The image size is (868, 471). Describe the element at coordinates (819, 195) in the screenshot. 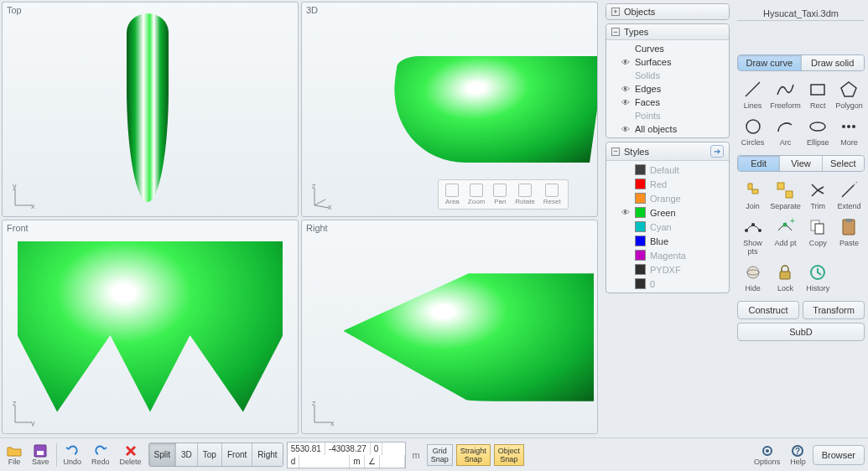

I see `trim-tool: Trim` at that location.